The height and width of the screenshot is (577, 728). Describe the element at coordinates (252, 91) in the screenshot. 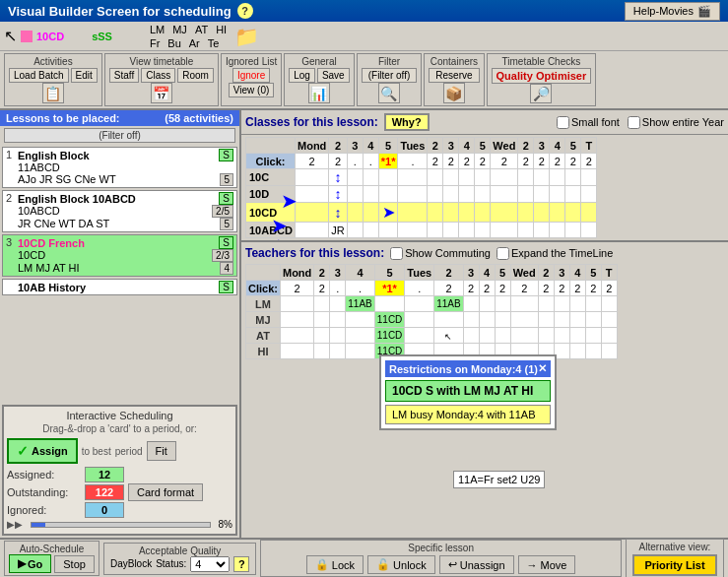

I see `view-ignored-button: View (0)` at that location.